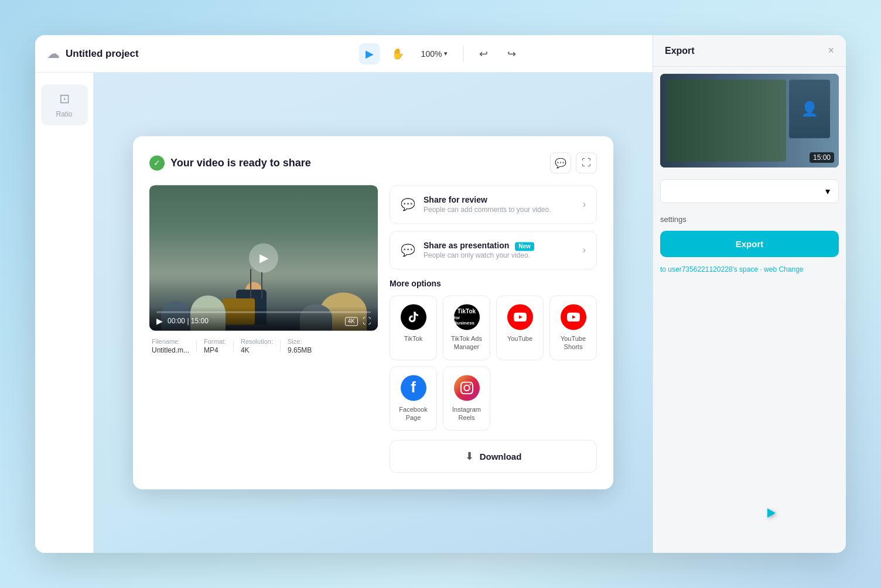  I want to click on controls-row: ▶ 00:00 | 15:00 4K, so click(264, 321).